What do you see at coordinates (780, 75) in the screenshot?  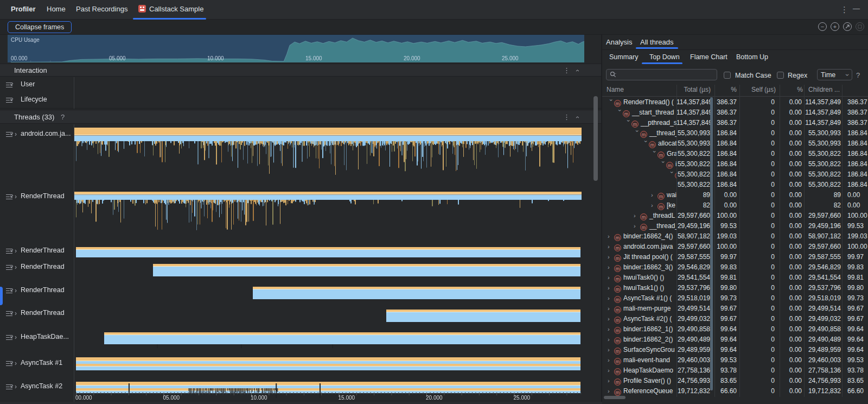 I see `regex-checkbox` at bounding box center [780, 75].